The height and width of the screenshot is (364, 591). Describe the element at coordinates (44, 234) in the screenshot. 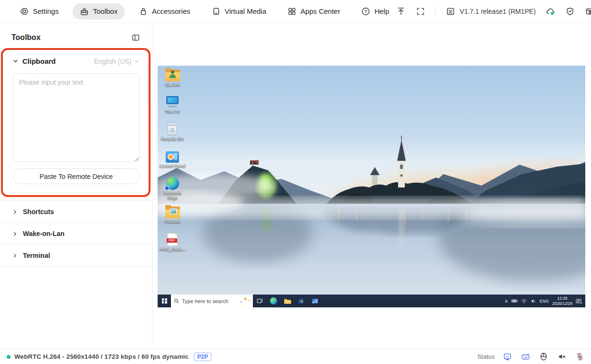

I see `section-label: Wake-on-Lan` at that location.